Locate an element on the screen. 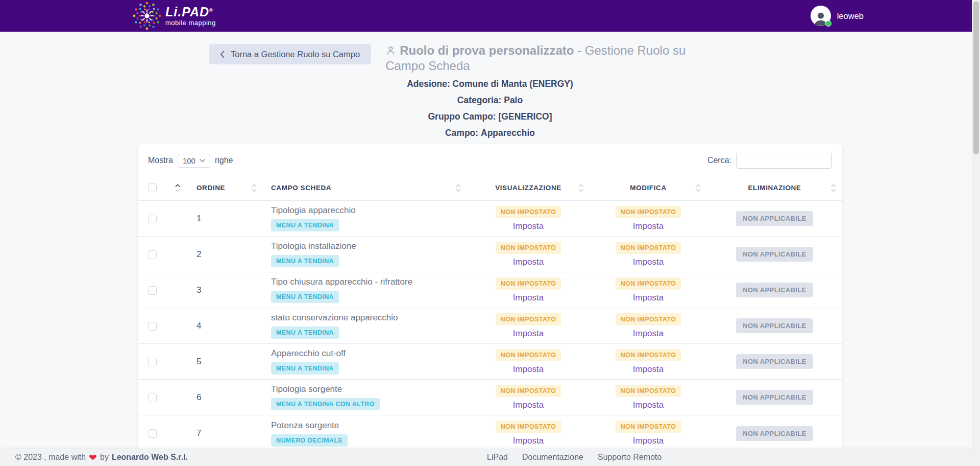 This screenshot has height=466, width=980. field-cell: stato conservazione apparecchio MENU A T… is located at coordinates (365, 326).